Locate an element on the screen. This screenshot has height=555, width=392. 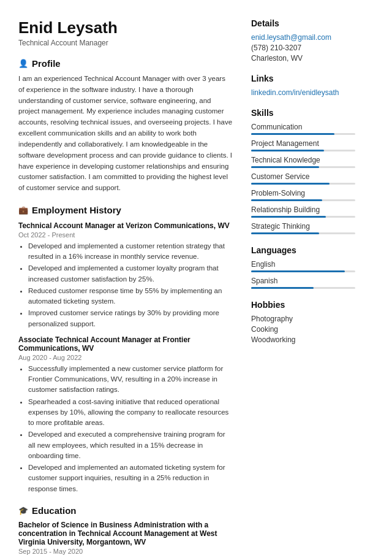
job-2-bullet-3: Developed and executed a comprehensive t… is located at coordinates (130, 445).